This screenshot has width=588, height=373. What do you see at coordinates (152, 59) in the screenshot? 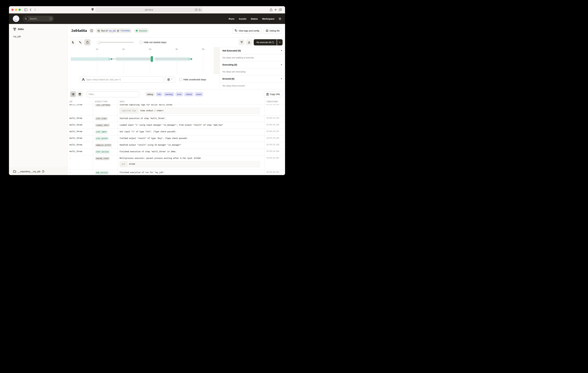
I see `gantt-step-bar` at bounding box center [152, 59].